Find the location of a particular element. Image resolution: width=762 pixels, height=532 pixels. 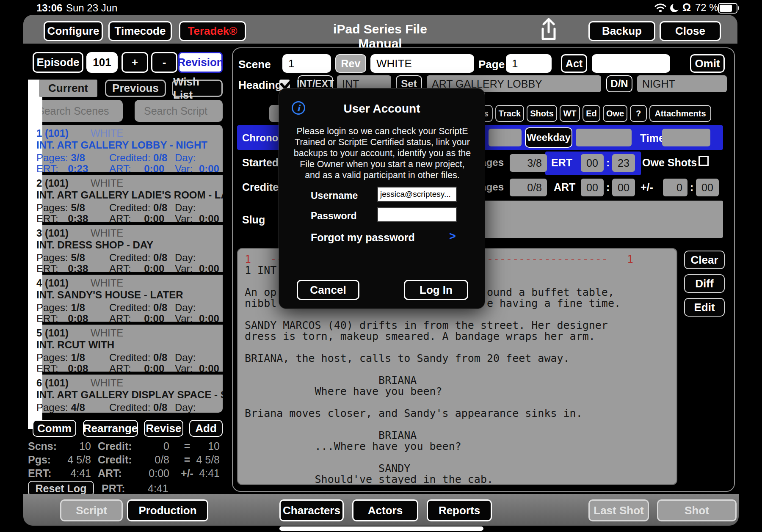

tab-wt: WT is located at coordinates (570, 113).